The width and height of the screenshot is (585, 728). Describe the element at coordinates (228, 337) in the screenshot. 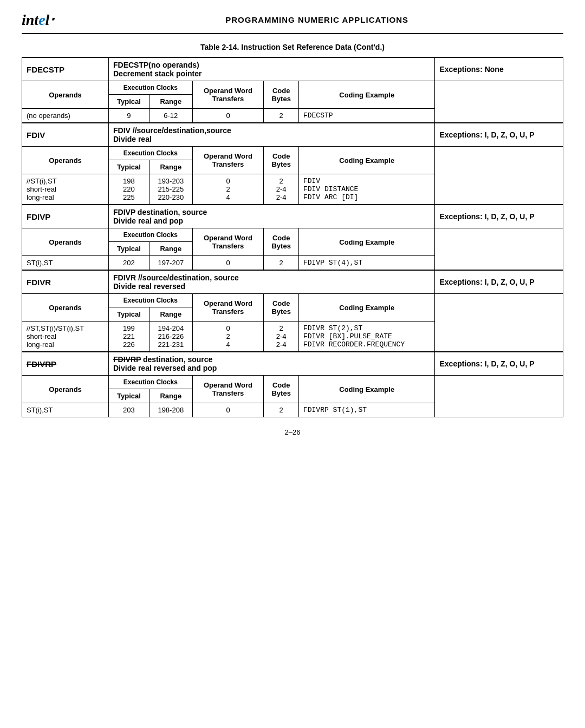

I see `fdivr-transfers: 024` at that location.